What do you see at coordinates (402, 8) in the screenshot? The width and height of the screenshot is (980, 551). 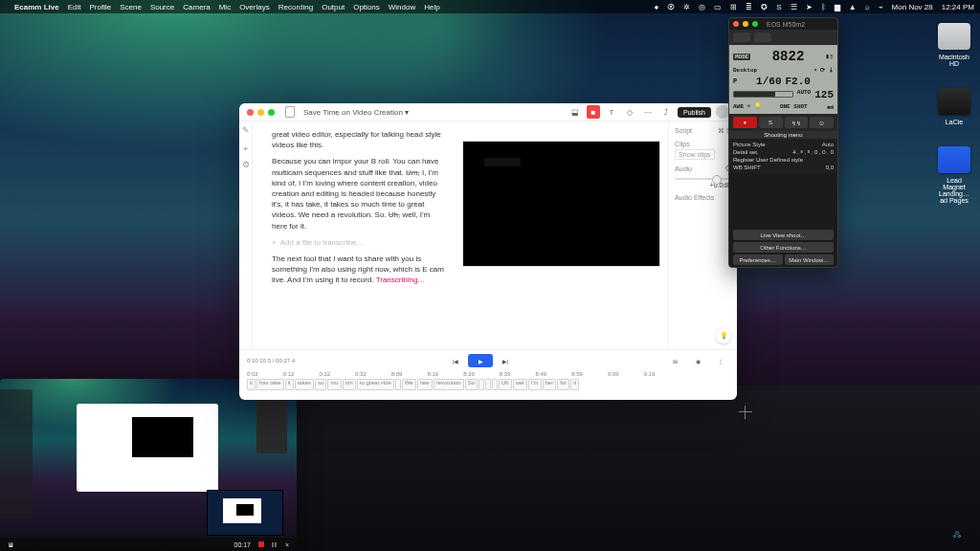 I see `menu-window: Window` at bounding box center [402, 8].